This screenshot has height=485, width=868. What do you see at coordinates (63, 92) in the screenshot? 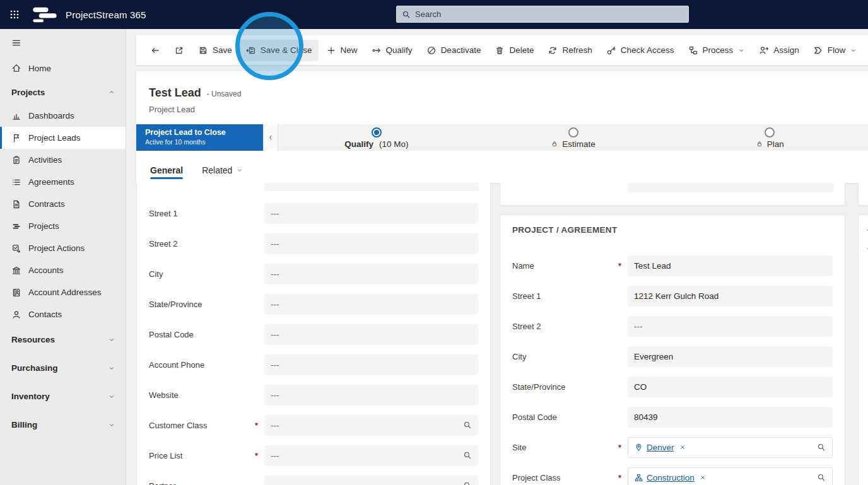
I see `sidebar-group-projects: Projects` at bounding box center [63, 92].